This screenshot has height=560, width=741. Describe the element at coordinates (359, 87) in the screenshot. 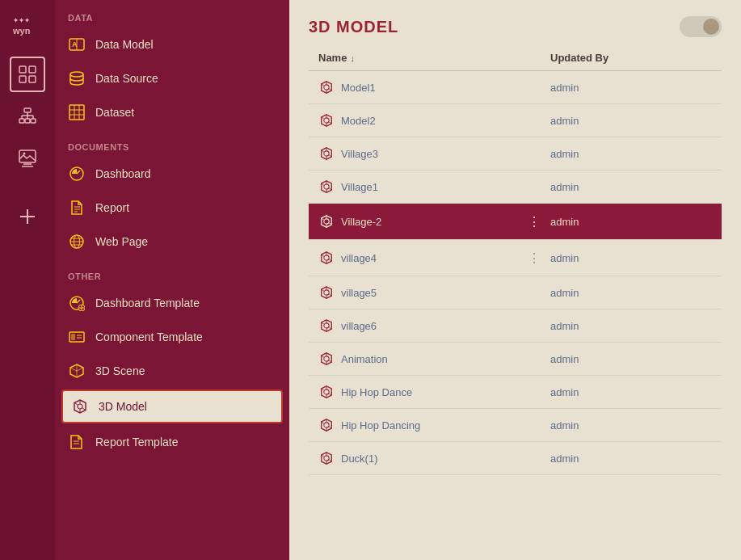

I see `row-name-text: Model1` at that location.